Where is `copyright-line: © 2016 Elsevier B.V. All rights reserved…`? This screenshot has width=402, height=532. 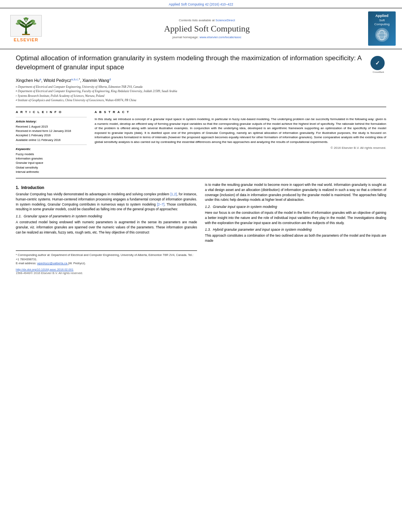
copyright-line: © 2016 Elsevier B.V. All rights reserved… is located at coordinates (240, 148).